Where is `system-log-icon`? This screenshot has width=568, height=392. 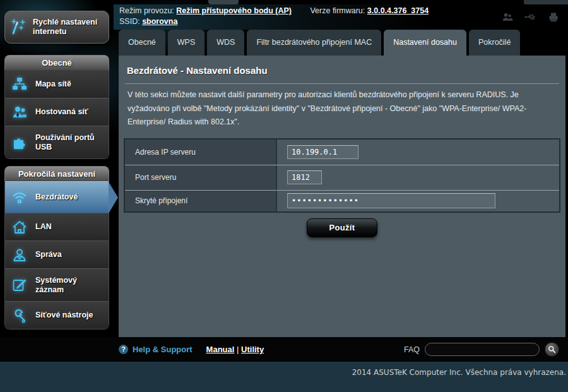
system-log-icon is located at coordinates (20, 285).